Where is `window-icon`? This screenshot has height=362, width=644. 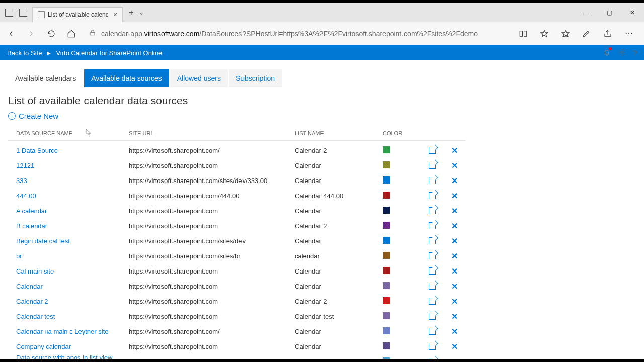 window-icon is located at coordinates (9, 13).